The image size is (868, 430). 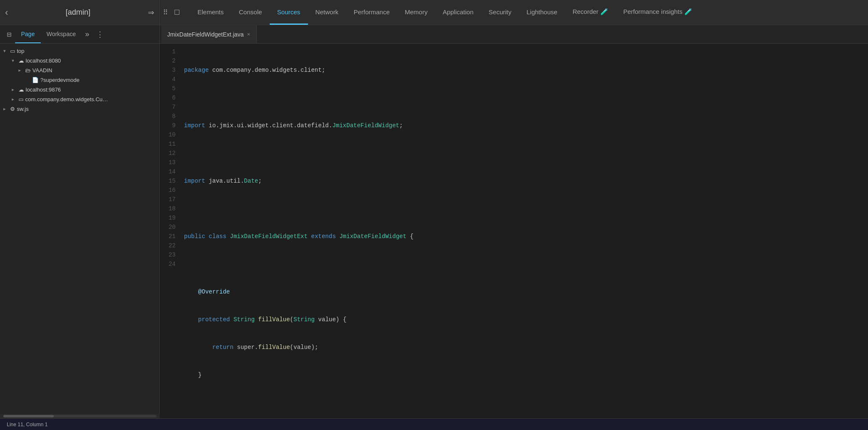 What do you see at coordinates (27, 425) in the screenshot?
I see `status-label: Line 11, Column 1` at bounding box center [27, 425].